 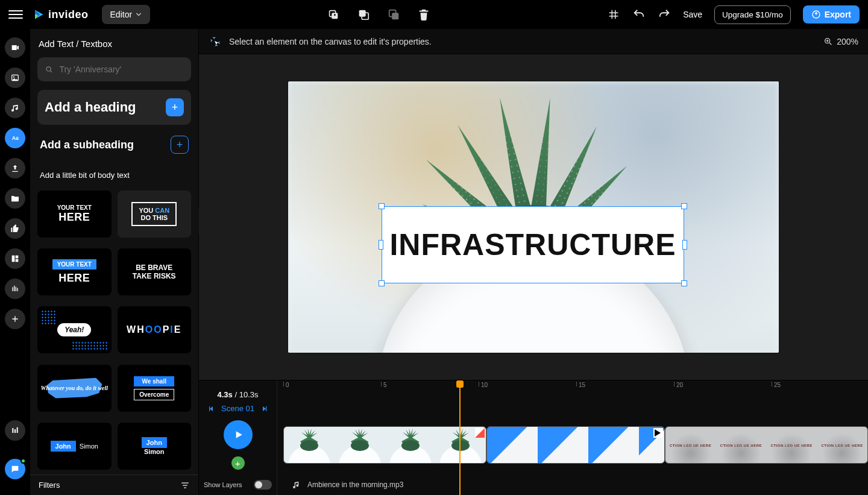 I want to click on rail-text: Aa, so click(x=15, y=138).